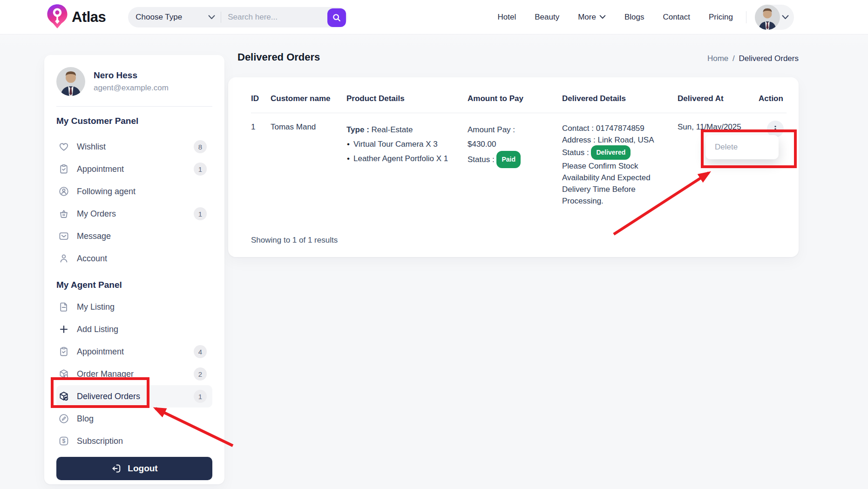 The image size is (868, 489). Describe the element at coordinates (64, 329) in the screenshot. I see `plus-icon` at that location.